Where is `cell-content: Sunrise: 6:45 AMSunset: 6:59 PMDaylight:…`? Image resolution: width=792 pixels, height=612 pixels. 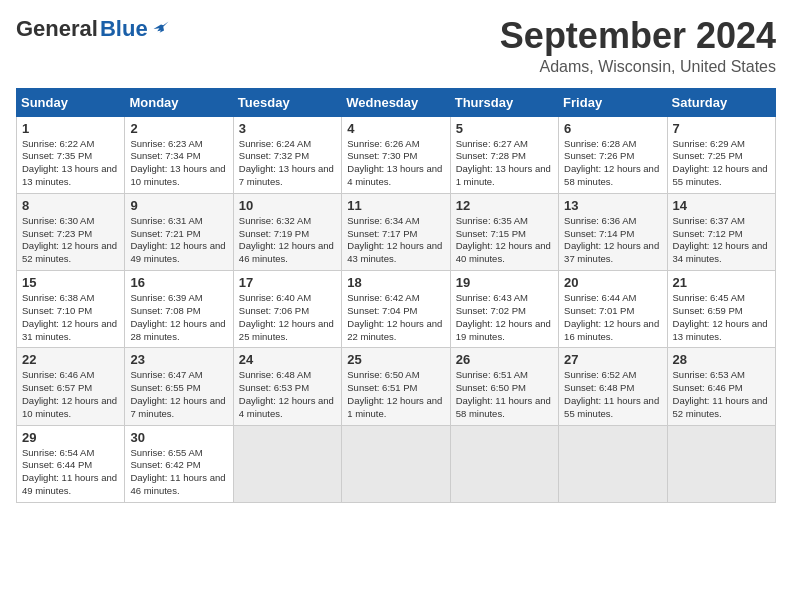
cell-content: Sunrise: 6:45 AMSunset: 6:59 PMDaylight:… is located at coordinates (722, 318).